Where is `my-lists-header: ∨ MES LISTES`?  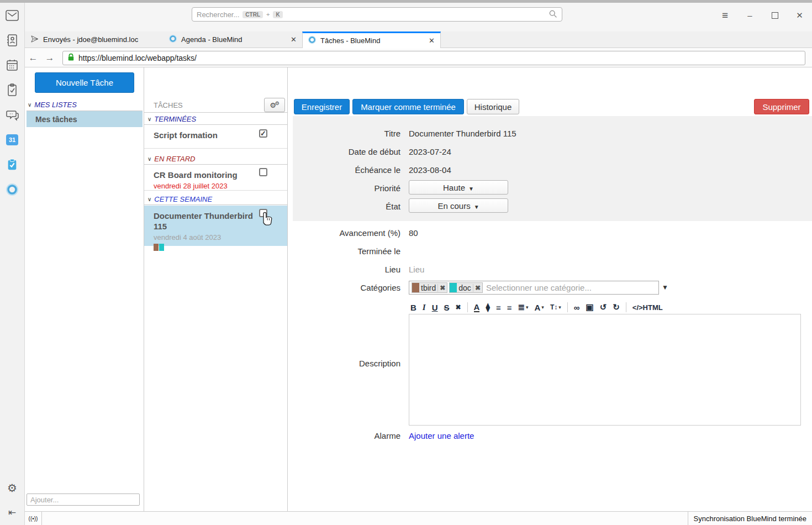
my-lists-header: ∨ MES LISTES is located at coordinates (85, 105).